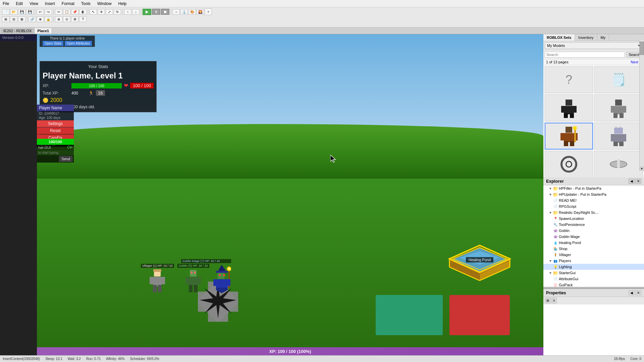  What do you see at coordinates (551, 194) in the screenshot?
I see `ti-expand-1: ▼` at bounding box center [551, 194].